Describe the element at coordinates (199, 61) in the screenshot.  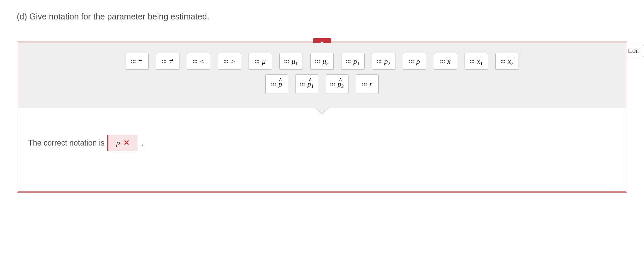
I see `symbol-tile-less-than: <` at that location.